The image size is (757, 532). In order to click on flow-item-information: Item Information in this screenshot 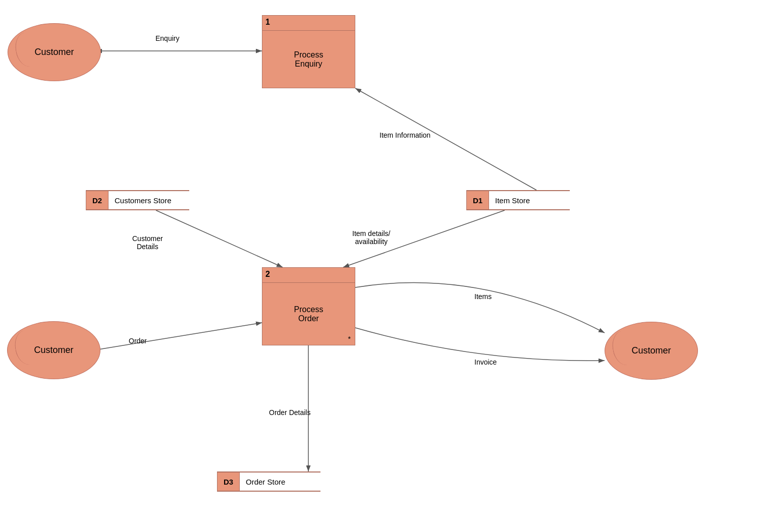, I will do `click(405, 135)`.